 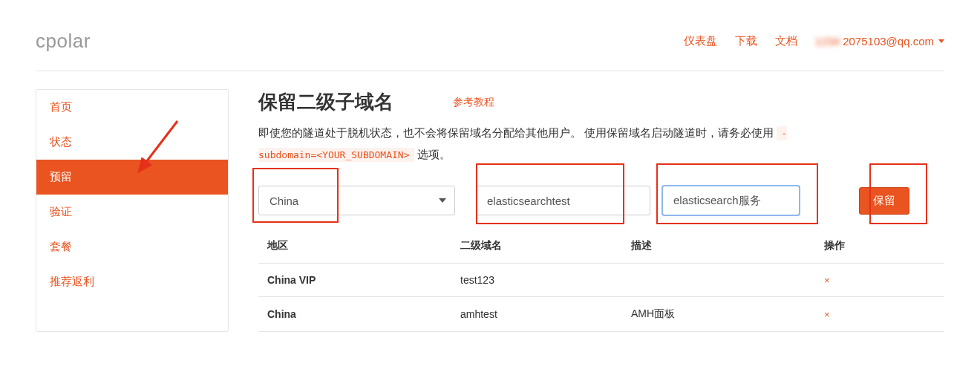 What do you see at coordinates (526, 144) in the screenshot?
I see `page-description: 即使您的隧道处于脱机状态，也不会将保留域名分配给其他用户。 使用保留域名启动隧道…` at bounding box center [526, 144].